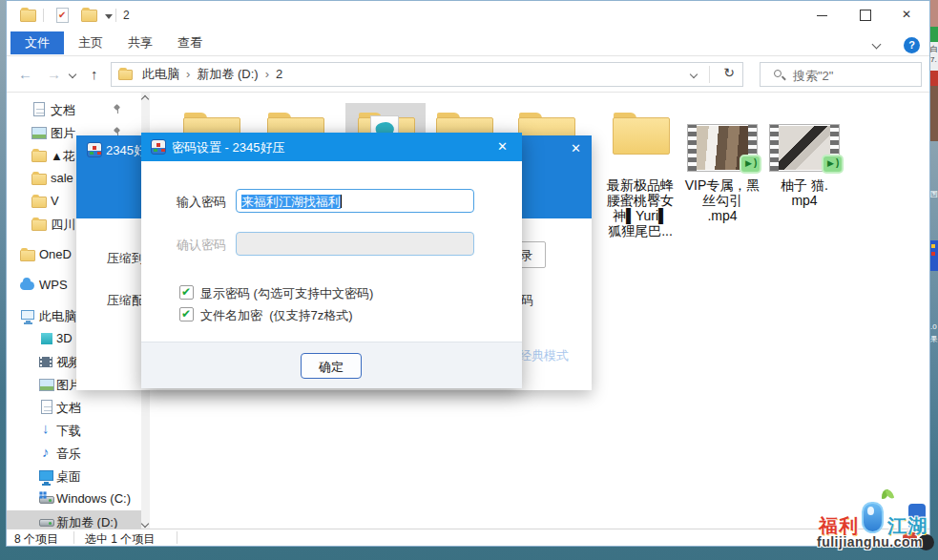 This screenshot has width=938, height=560. Describe the element at coordinates (804, 148) in the screenshot. I see `video-thumbnail` at that location.